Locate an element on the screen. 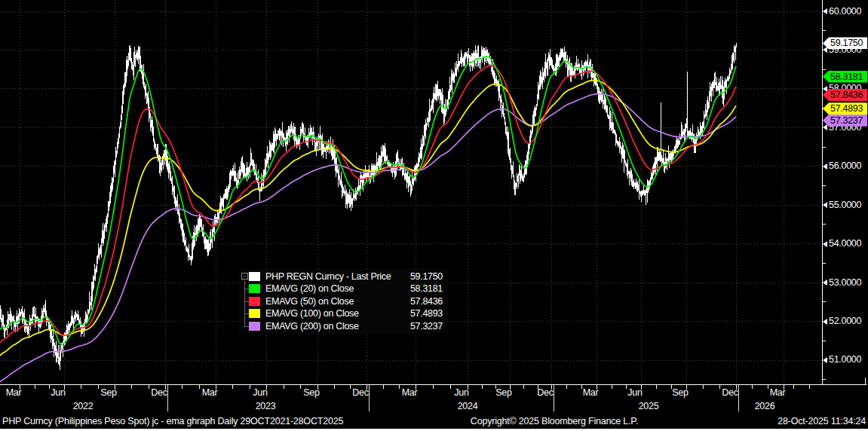  chart-description: PHP Curncy (Philippines Peso Spot) jc - … is located at coordinates (173, 421).